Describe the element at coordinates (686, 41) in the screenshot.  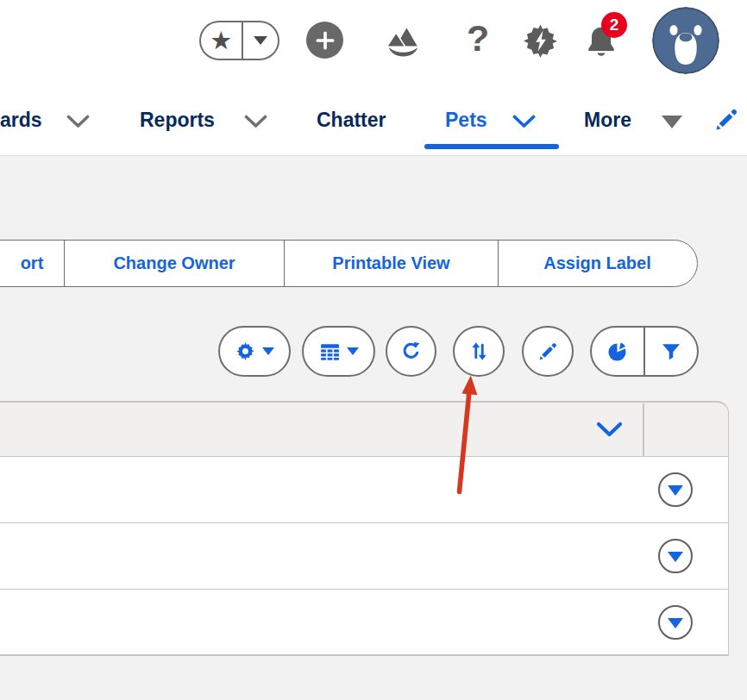
I see `user-avatar` at that location.